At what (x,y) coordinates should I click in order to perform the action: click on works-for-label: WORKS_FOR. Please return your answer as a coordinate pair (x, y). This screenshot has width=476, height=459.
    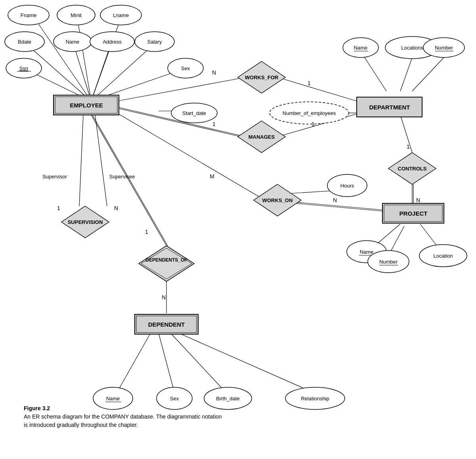
    Looking at the image, I should click on (262, 78).